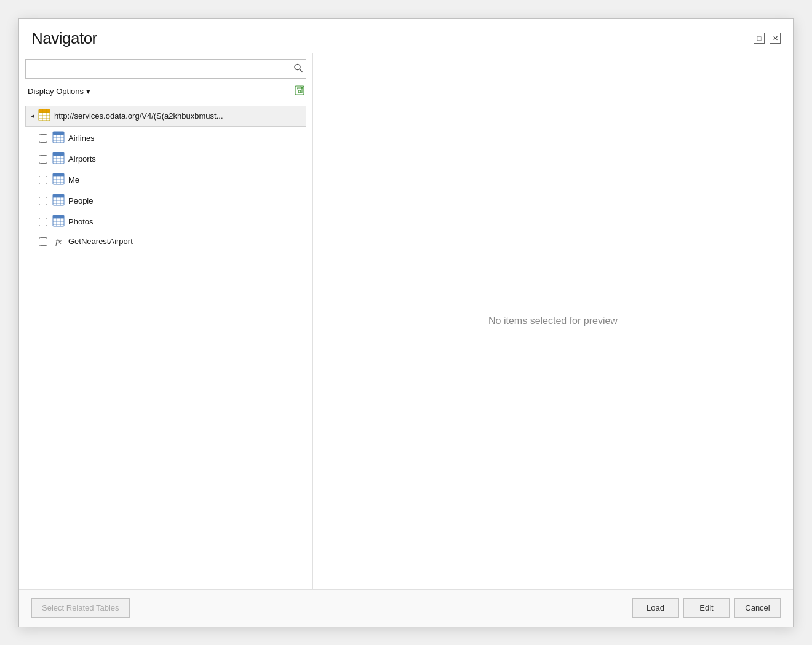 The image size is (812, 645). What do you see at coordinates (64, 38) in the screenshot?
I see `dialog-title: Navigator` at bounding box center [64, 38].